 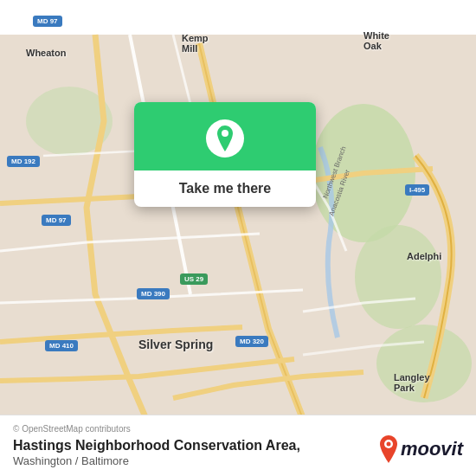 I want to click on osm-attribution: © OpenStreetMap contributors, so click(x=238, y=429).